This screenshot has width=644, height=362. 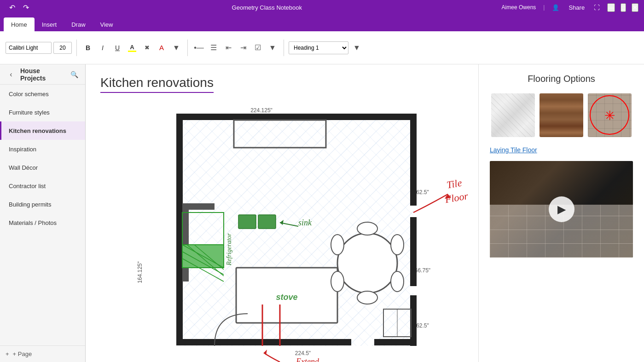 I want to click on sidebar-item-building-permits: Building permits, so click(x=42, y=204).